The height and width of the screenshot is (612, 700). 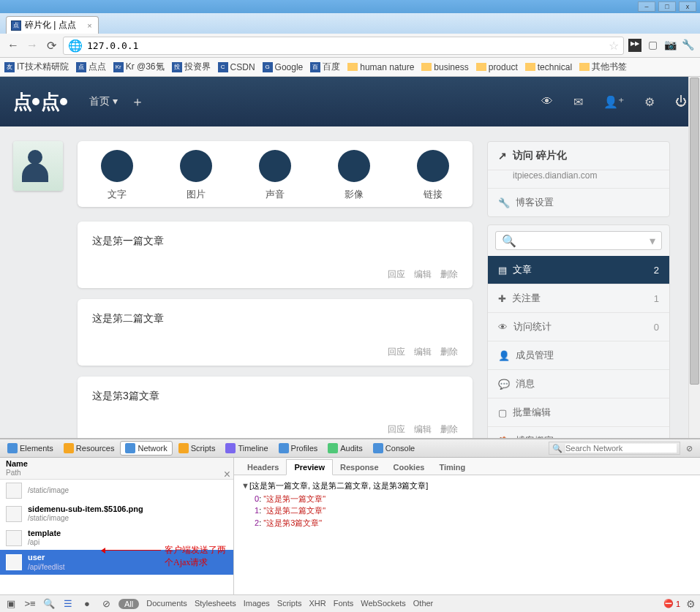 What do you see at coordinates (621, 448) in the screenshot?
I see `devtools-search-input` at bounding box center [621, 448].